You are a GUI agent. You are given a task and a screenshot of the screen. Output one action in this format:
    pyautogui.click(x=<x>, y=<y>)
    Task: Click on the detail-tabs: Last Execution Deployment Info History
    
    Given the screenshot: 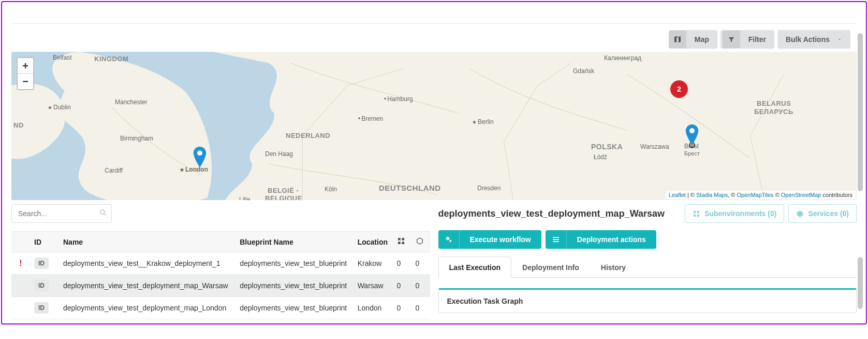 What is the action you would take?
    pyautogui.click(x=648, y=267)
    